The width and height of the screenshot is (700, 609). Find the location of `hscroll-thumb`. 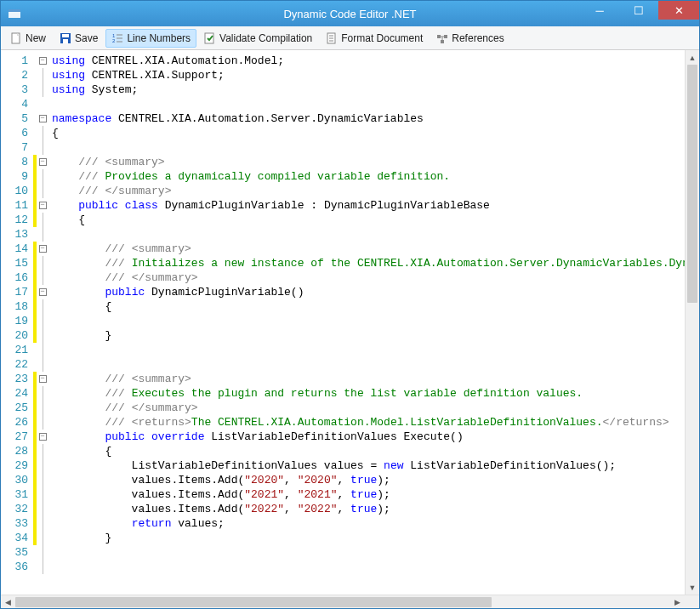

hscroll-thumb is located at coordinates (253, 602).